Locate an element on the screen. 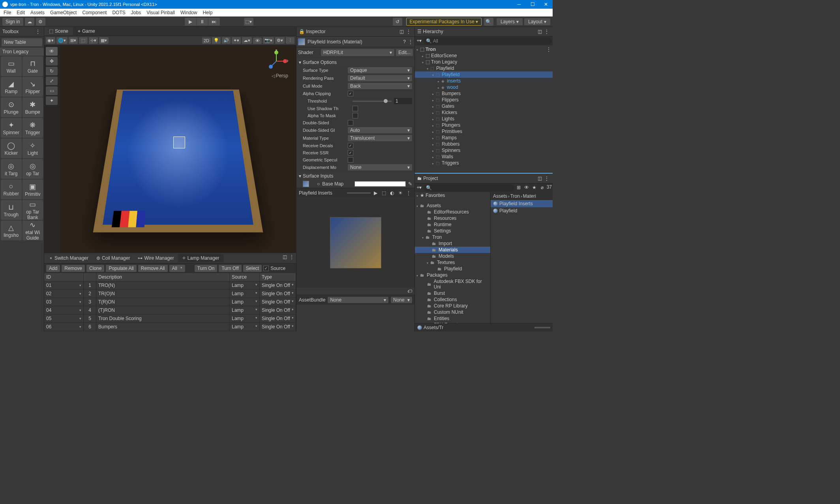 Image resolution: width=840 pixels, height=504 pixels. audio-icon: 🔊 is located at coordinates (226, 40).